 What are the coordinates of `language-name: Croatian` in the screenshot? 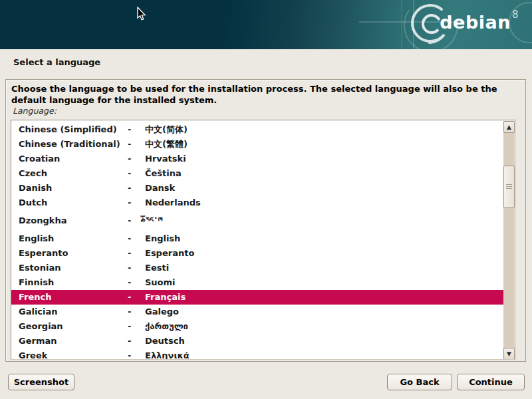 It's located at (39, 159).